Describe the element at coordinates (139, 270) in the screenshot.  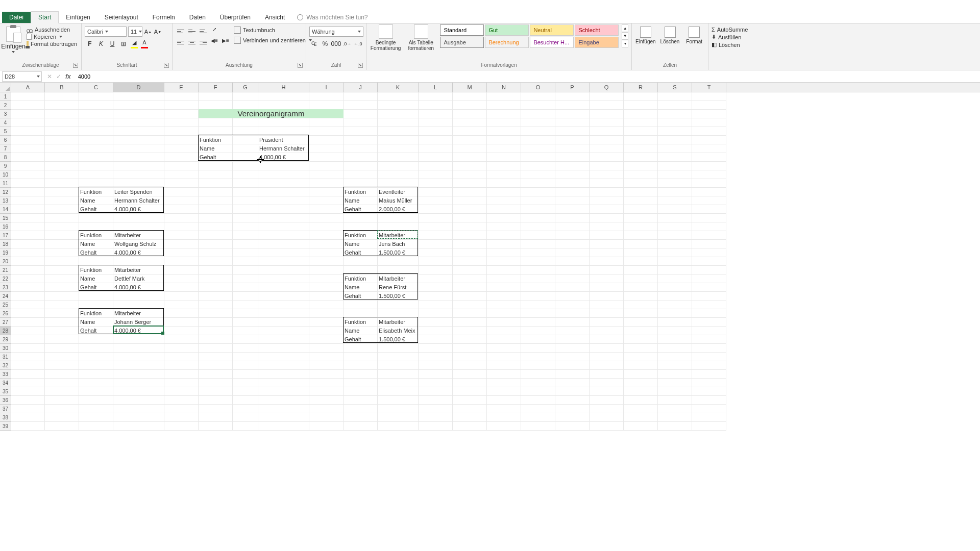
I see `cell-D21: Mitarbeiter` at that location.